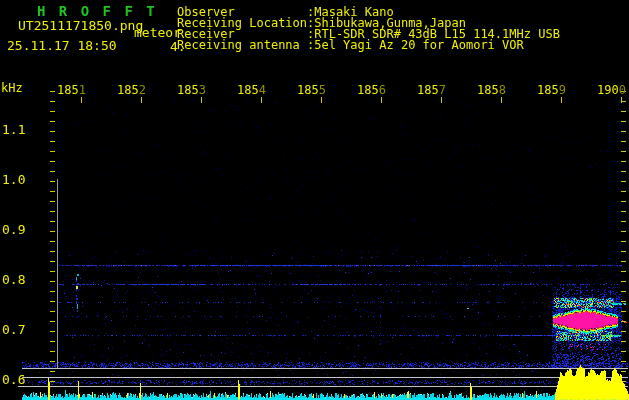 The image size is (629, 400). Describe the element at coordinates (80, 26) in the screenshot. I see `filename-text: UT2511171850.png` at that location.